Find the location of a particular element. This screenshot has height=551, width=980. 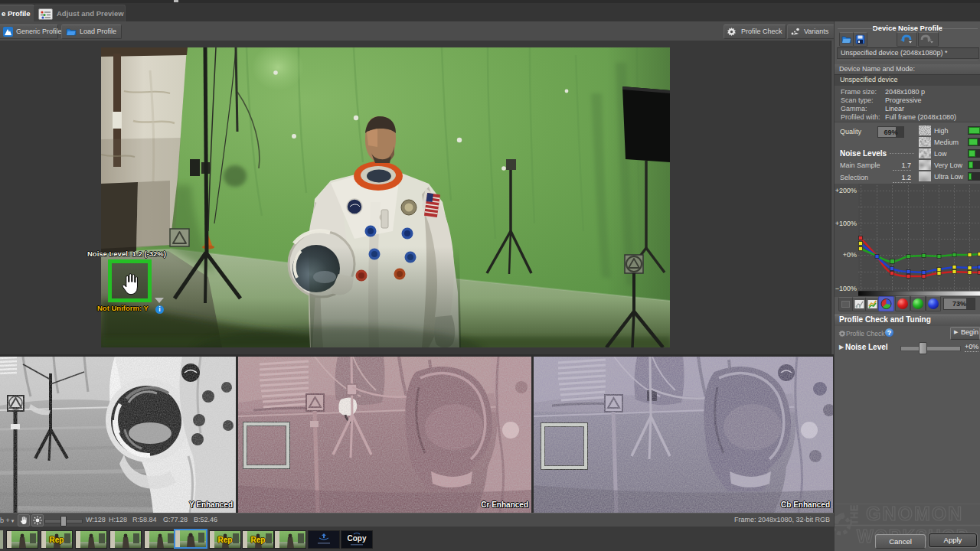

svg-text: +100% is located at coordinates (846, 223).